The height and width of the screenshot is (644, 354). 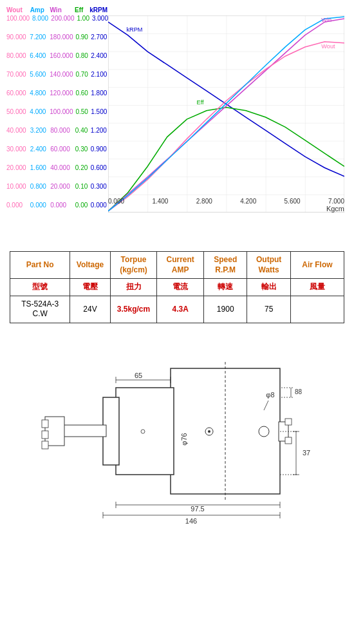 What do you see at coordinates (90, 265) in the screenshot?
I see `header-voltage-en: Voltage` at bounding box center [90, 265].